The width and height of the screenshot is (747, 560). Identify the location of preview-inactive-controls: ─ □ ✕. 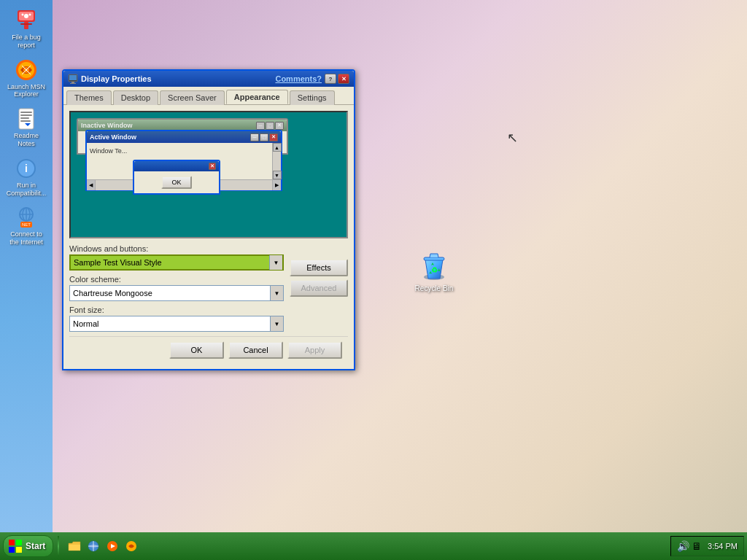
(270, 125).